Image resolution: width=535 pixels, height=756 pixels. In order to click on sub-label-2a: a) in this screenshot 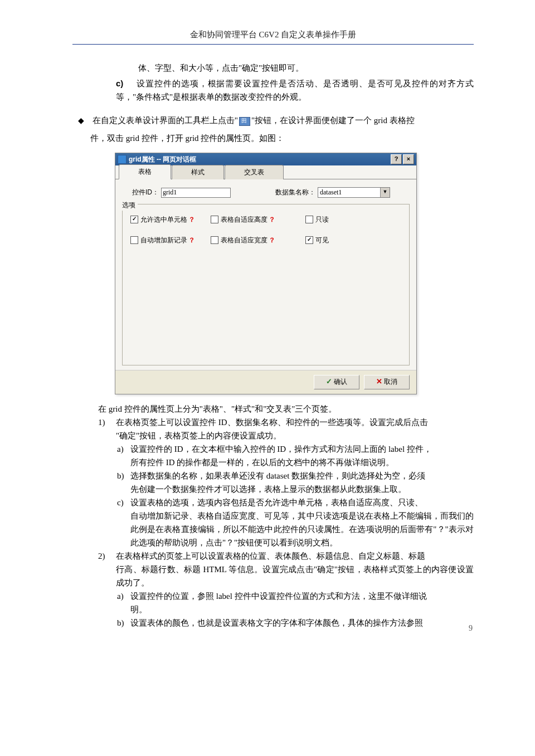, I will do `click(124, 596)`.